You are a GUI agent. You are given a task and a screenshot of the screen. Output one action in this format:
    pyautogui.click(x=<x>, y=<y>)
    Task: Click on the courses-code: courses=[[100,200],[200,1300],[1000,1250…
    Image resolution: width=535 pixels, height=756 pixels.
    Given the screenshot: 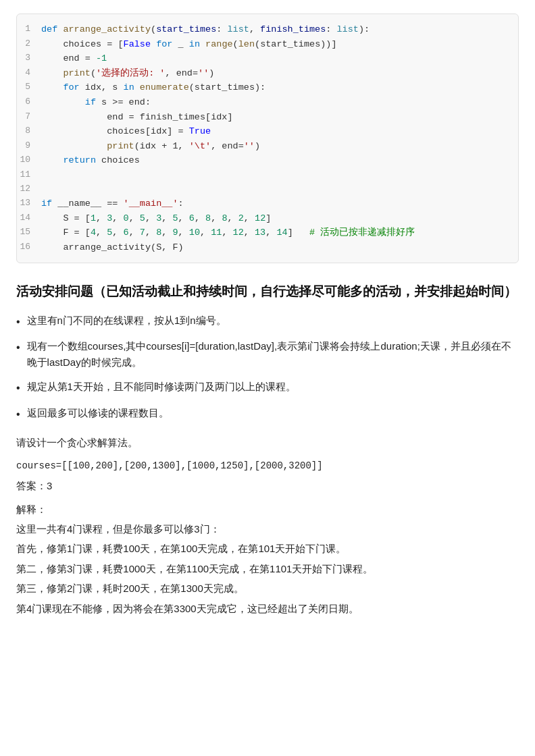 What is the action you would take?
    pyautogui.click(x=170, y=466)
    